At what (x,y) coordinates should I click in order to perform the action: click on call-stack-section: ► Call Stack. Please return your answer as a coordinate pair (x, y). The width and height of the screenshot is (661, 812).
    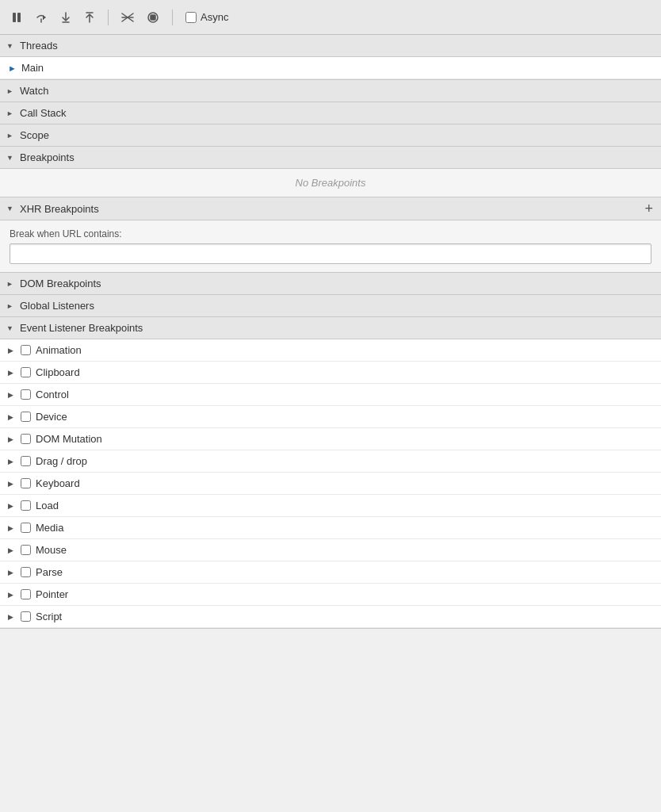
    Looking at the image, I should click on (330, 113).